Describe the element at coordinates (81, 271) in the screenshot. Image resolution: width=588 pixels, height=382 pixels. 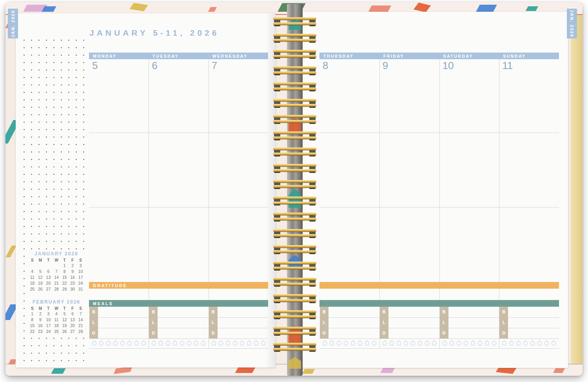
I see `mini-calendar-date: 10` at that location.